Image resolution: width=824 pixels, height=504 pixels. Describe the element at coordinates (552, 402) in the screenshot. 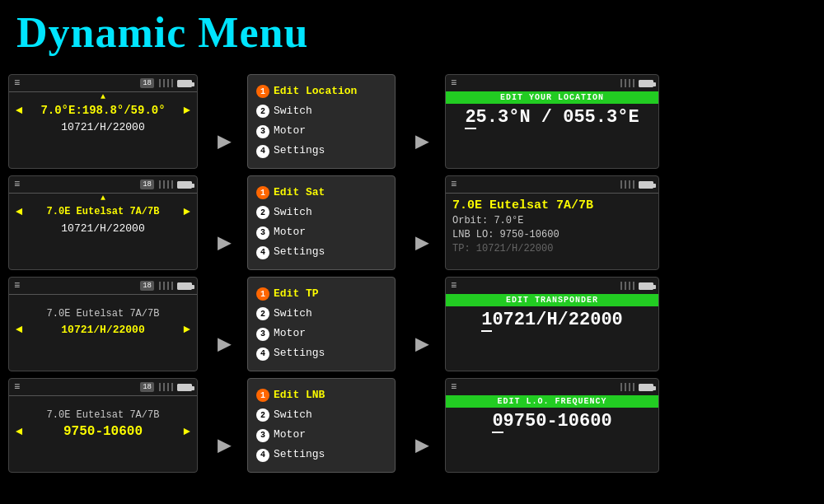

I see `result-banner: EDIT L.O. FREQUENCY` at that location.